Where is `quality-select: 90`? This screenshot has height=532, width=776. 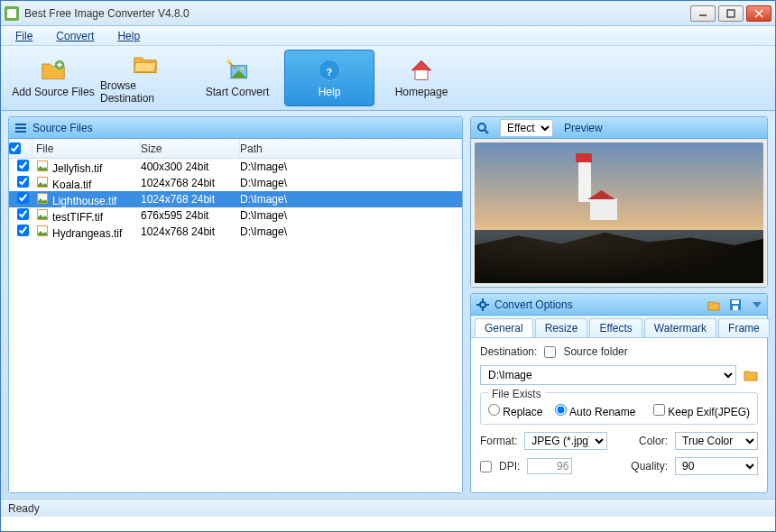
quality-select: 90 is located at coordinates (716, 466).